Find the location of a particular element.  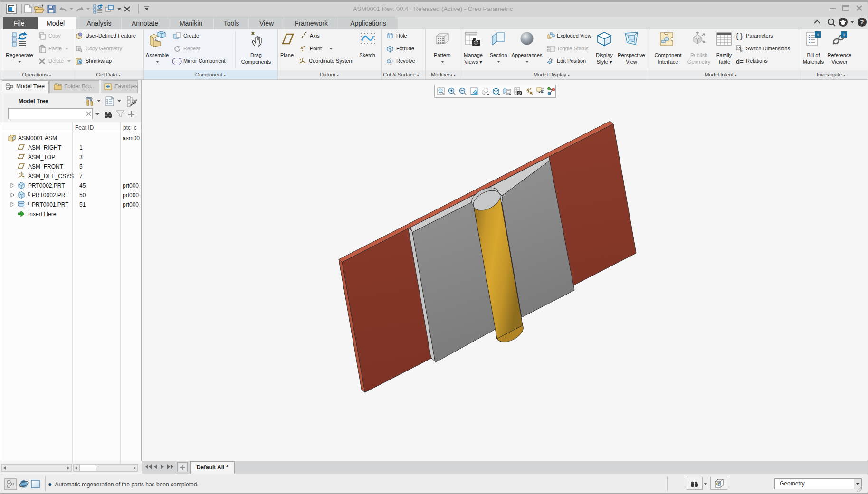

svg-text: fx is located at coordinates (741, 51).